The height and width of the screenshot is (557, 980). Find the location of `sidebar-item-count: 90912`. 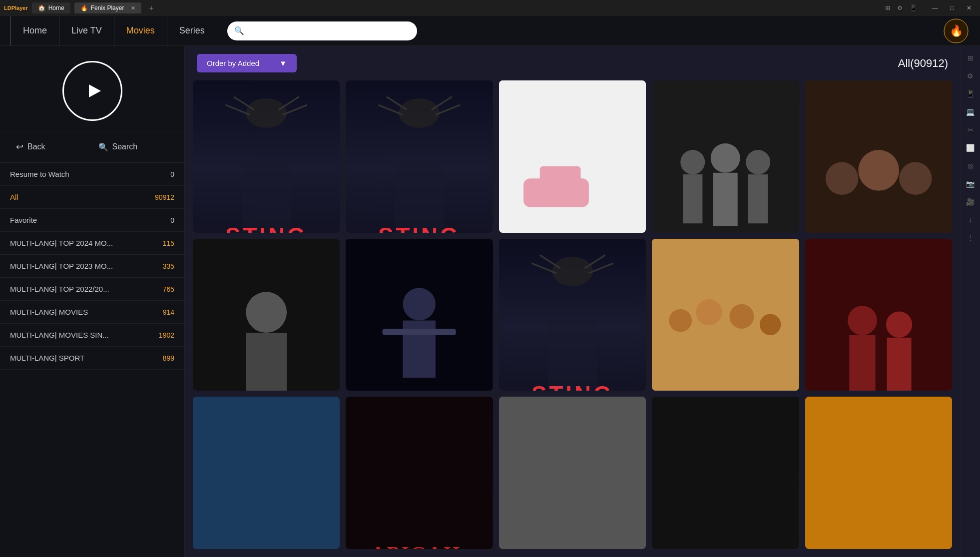

sidebar-item-count: 90912 is located at coordinates (165, 197).